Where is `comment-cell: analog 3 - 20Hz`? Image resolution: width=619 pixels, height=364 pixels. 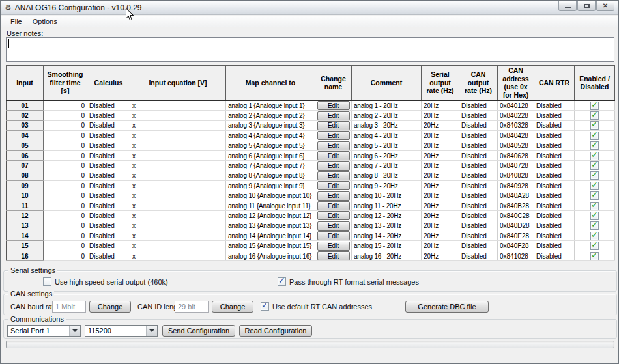
comment-cell: analog 3 - 20Hz is located at coordinates (387, 125).